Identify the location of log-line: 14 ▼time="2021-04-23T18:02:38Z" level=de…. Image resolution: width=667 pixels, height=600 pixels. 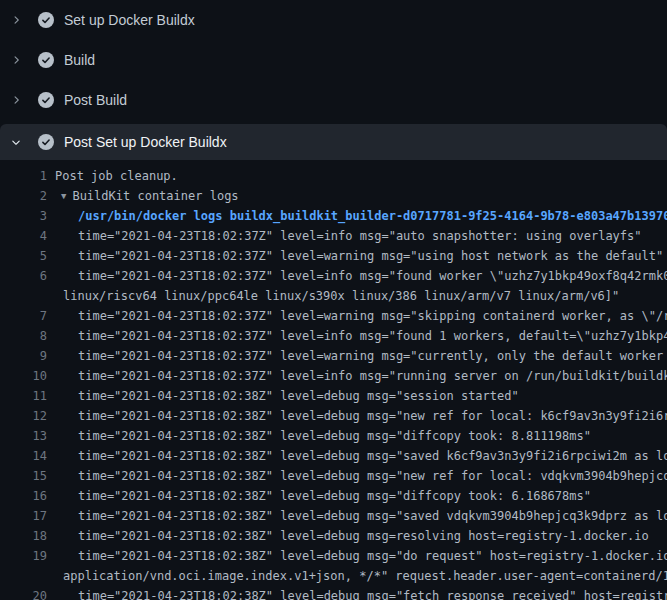
(334, 456).